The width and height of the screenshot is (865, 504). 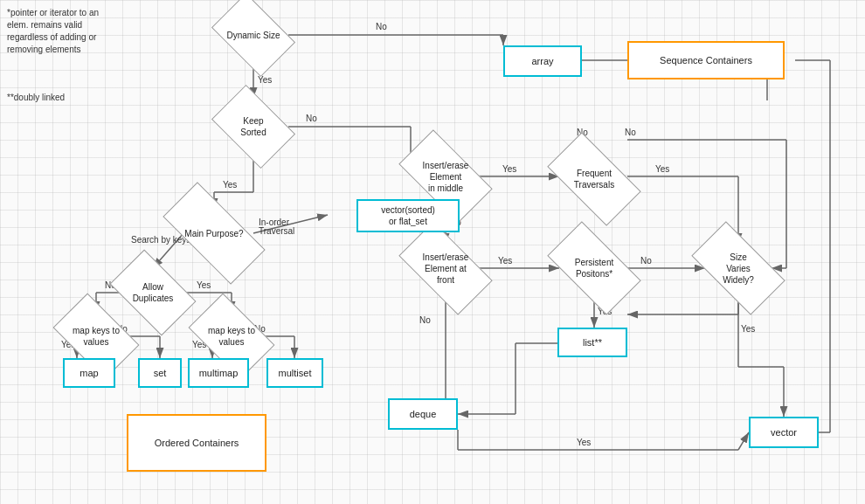 What do you see at coordinates (153, 293) in the screenshot?
I see `diamond-allow-duplicates: AllowDuplicates` at bounding box center [153, 293].